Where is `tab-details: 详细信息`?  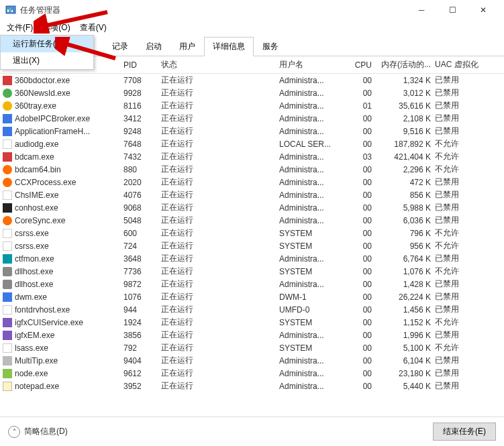
tab-details: 详细信息 is located at coordinates (229, 47).